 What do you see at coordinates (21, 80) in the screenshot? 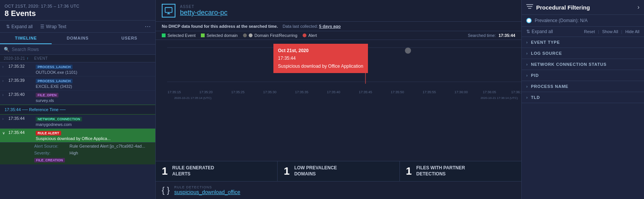
I see `event-time: 17:35:39` at bounding box center [21, 80].